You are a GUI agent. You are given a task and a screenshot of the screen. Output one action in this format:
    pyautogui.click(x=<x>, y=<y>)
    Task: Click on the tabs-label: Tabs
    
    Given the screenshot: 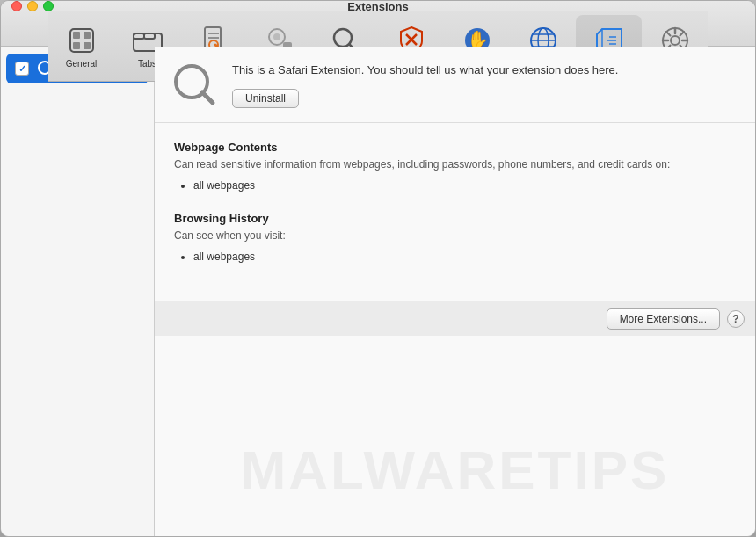 What is the action you would take?
    pyautogui.click(x=148, y=63)
    